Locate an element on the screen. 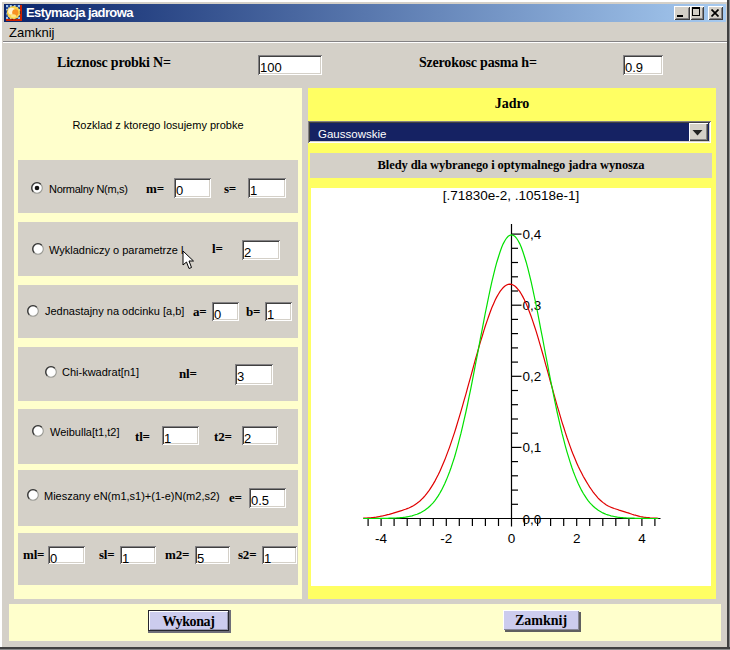 The height and width of the screenshot is (650, 730). svg-text: 4 is located at coordinates (642, 538).